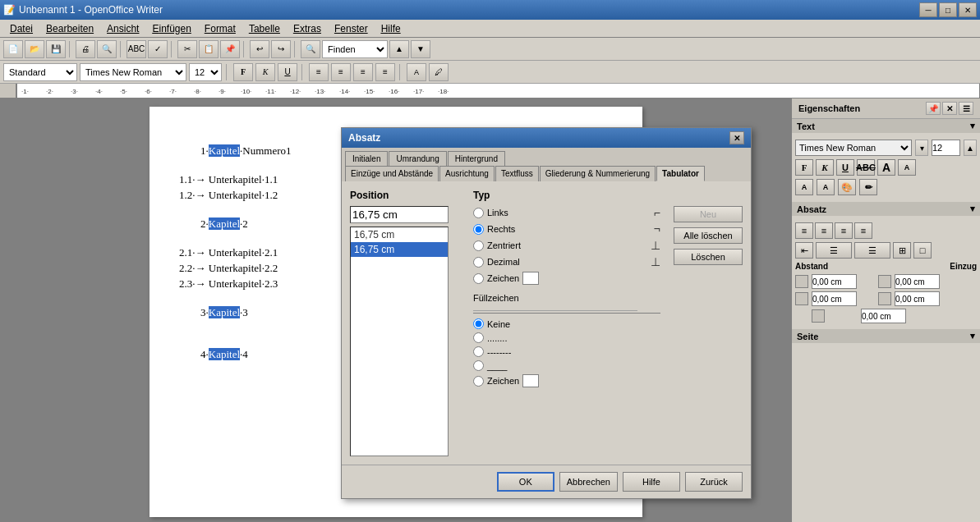 The height and width of the screenshot is (522, 980). I want to click on fuell-keine: Keine, so click(567, 323).